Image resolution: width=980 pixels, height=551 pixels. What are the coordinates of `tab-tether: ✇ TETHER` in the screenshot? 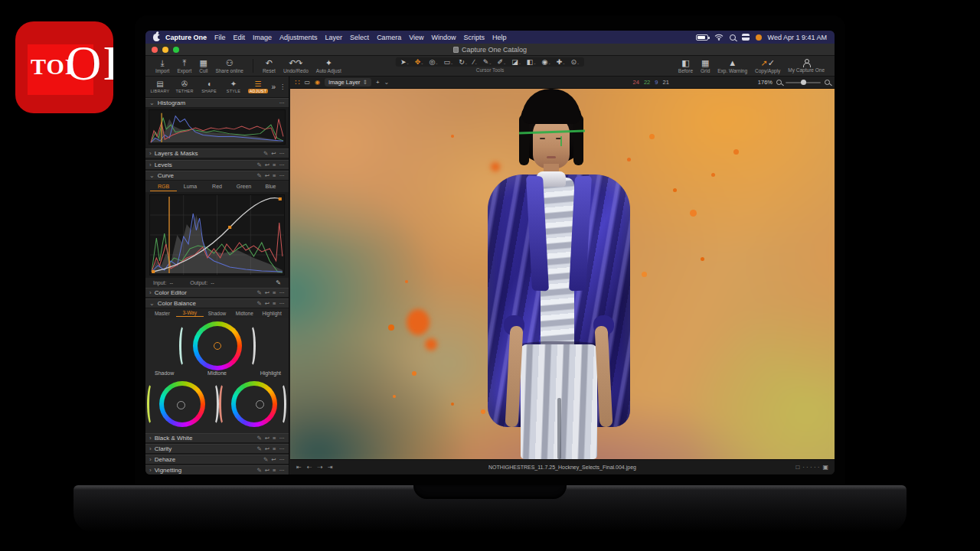 It's located at (185, 87).